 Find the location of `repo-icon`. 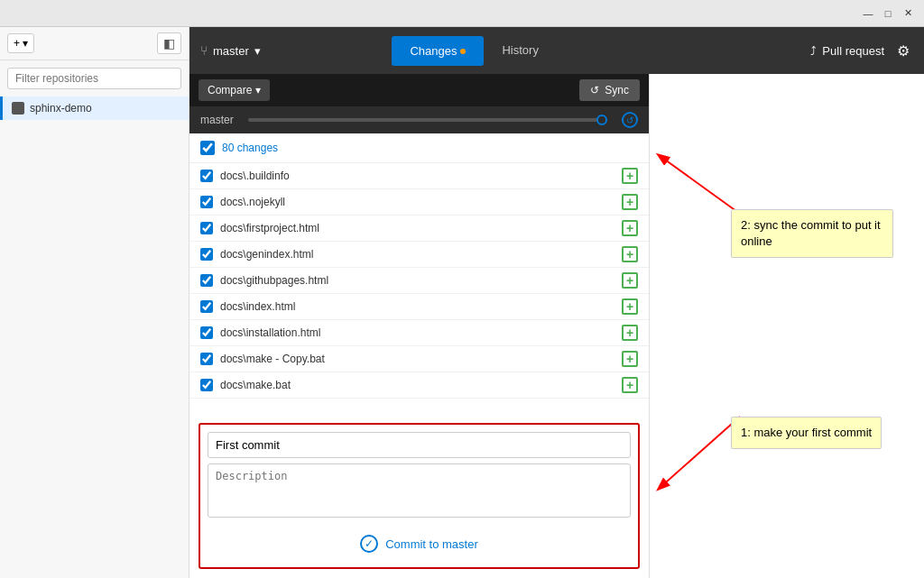

repo-icon is located at coordinates (18, 108).